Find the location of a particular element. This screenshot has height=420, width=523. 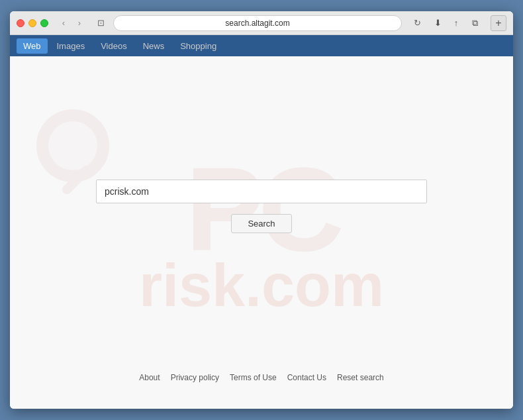

search-input is located at coordinates (262, 191).